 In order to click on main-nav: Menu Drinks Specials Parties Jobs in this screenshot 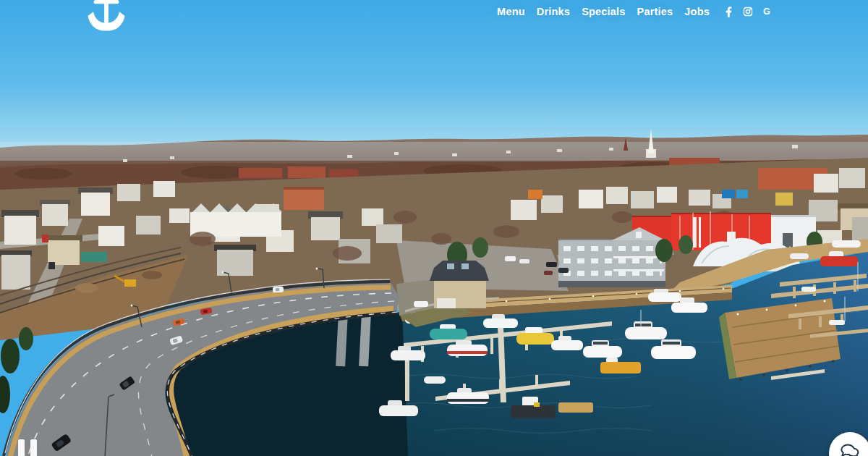, I will do `click(635, 12)`.